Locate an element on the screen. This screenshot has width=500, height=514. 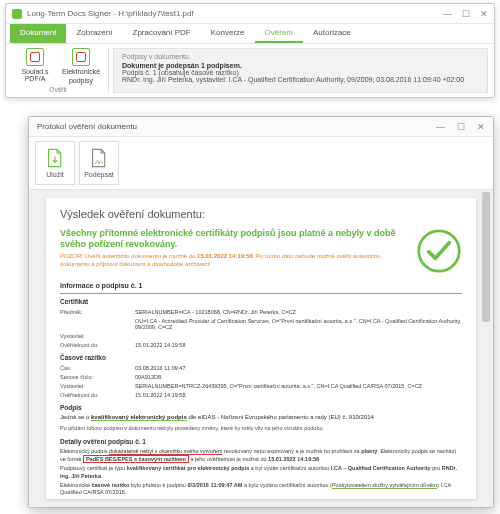
d3f: Poskytovatelem služby vytvářejícím důvěr… is located at coordinates (384, 486).